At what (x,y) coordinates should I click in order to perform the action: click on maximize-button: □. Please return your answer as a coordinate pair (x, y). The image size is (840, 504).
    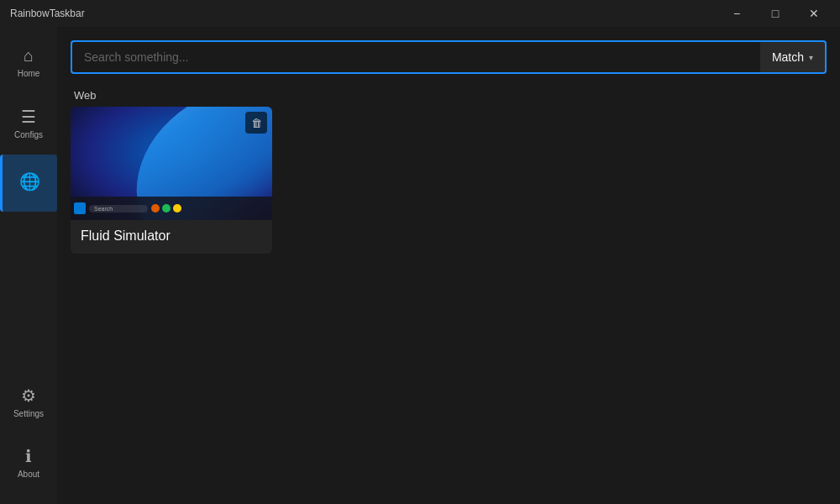
    Looking at the image, I should click on (775, 13).